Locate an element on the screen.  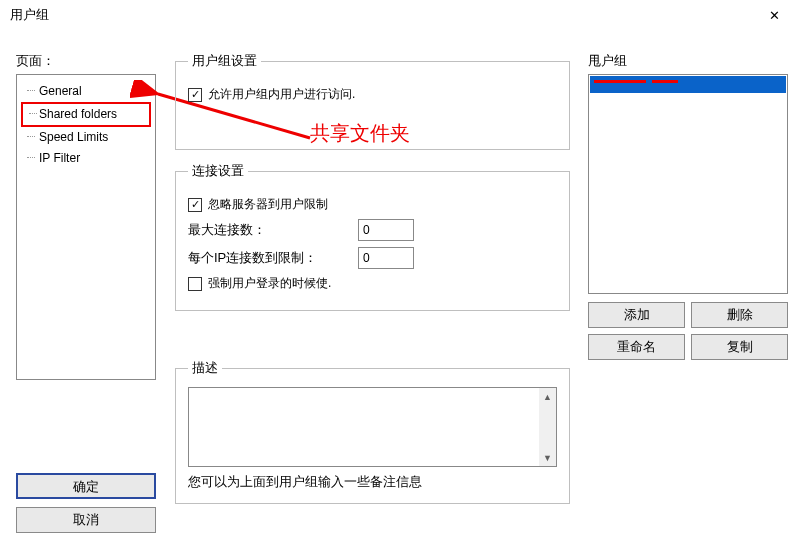
tree-item-ip-filter: IP Filter is located at coordinates (86, 158).